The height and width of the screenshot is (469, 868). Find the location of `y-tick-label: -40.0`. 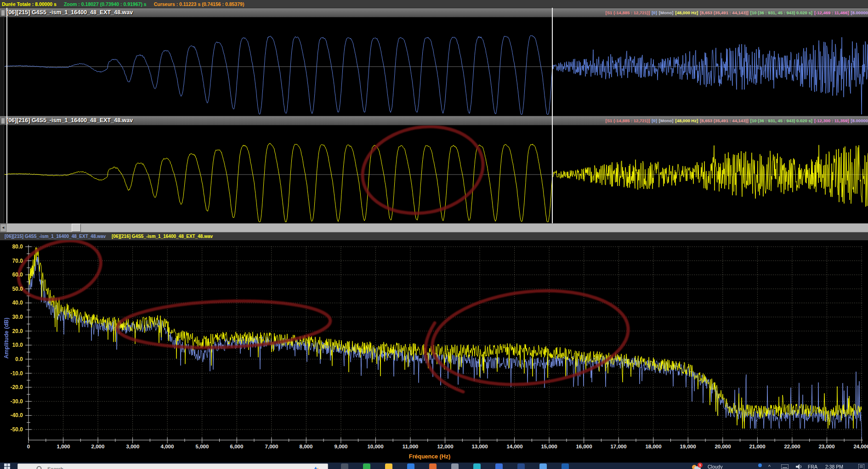

y-tick-label: -40.0 is located at coordinates (11, 415).